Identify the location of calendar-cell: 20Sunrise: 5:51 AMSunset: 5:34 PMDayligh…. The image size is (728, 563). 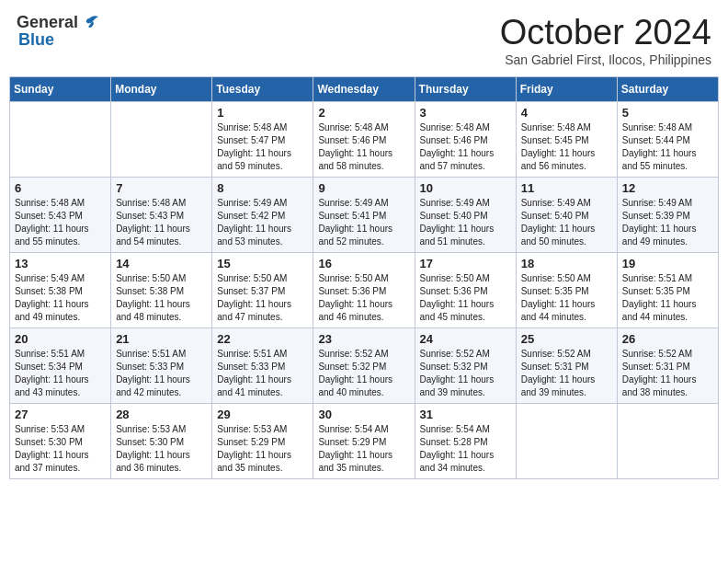
(61, 366).